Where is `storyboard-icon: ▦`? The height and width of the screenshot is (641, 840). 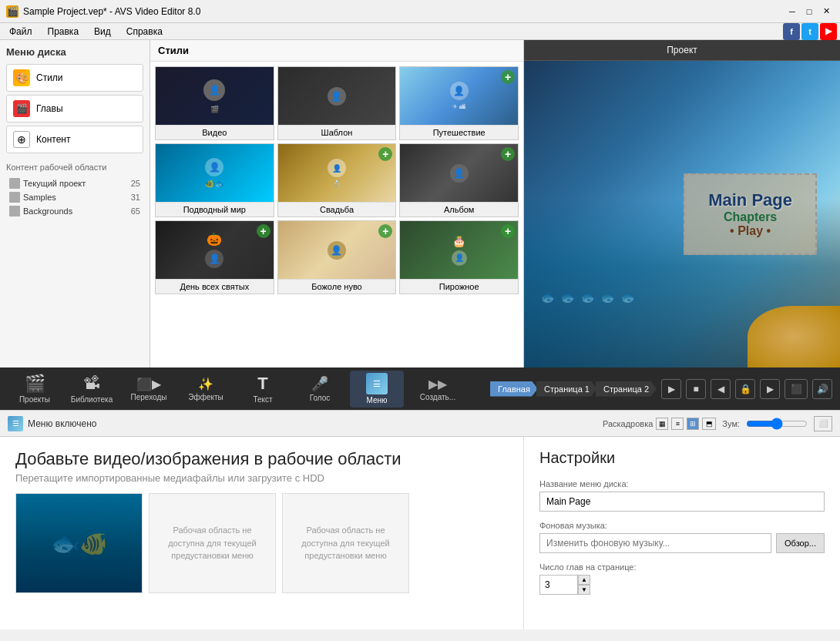 storyboard-icon: ▦ is located at coordinates (662, 424).